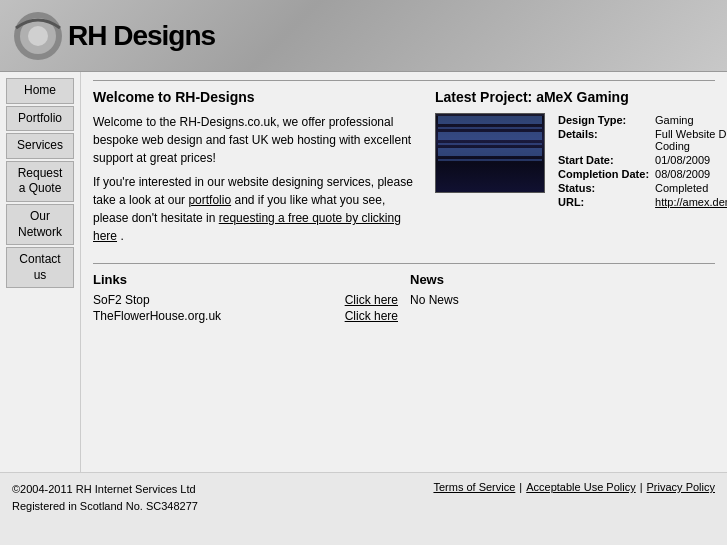 The width and height of the screenshot is (727, 545). What do you see at coordinates (580, 487) in the screenshot?
I see `policy-link: Acceptable Use Policy` at bounding box center [580, 487].